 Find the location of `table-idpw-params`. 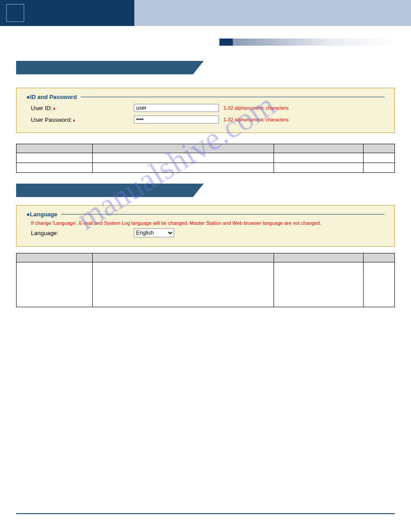

table-idpw-params is located at coordinates (206, 159).